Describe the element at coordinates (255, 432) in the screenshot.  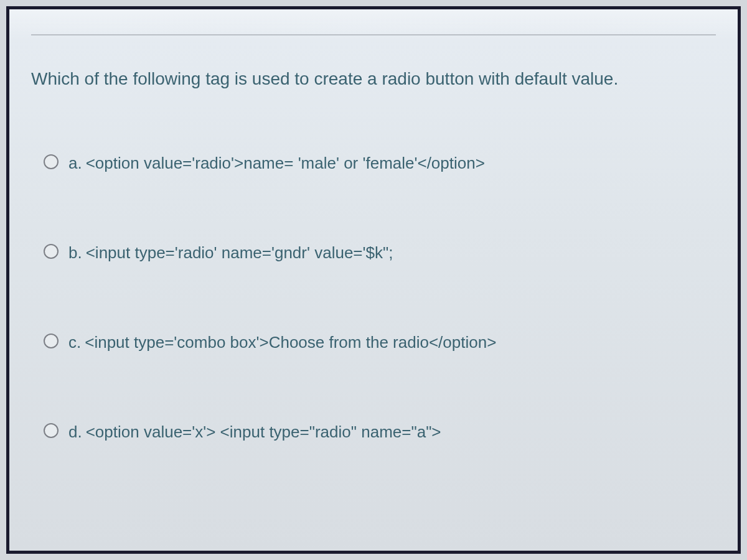
I see `option-d-content: d. <option value='x'> <input type="radio…` at that location.